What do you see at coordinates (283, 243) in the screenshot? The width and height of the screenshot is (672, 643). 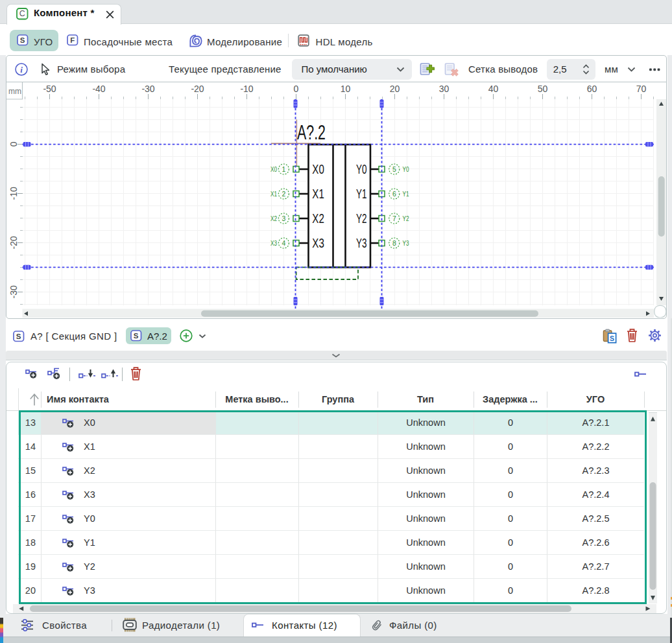 I see `svg-text: 4` at bounding box center [283, 243].